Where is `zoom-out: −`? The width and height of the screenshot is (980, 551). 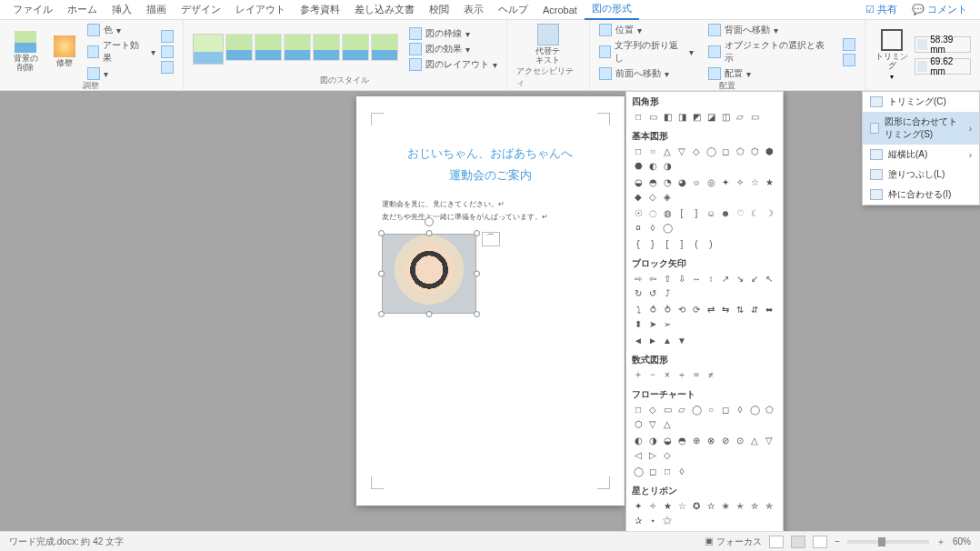 zoom-out: − is located at coordinates (837, 542).